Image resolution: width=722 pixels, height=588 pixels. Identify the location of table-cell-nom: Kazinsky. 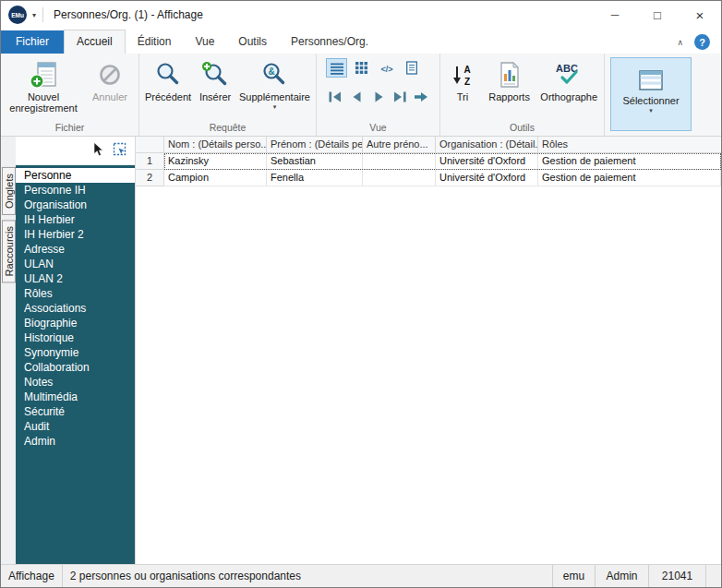
(216, 162).